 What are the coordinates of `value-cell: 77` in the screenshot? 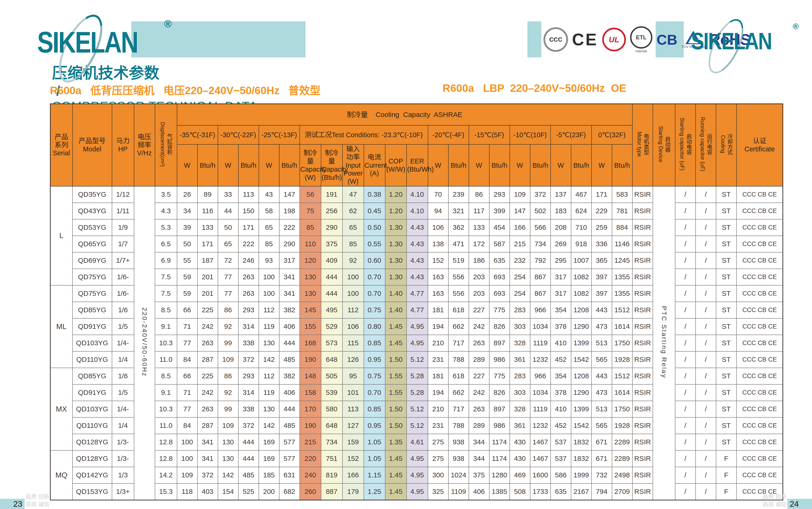 It's located at (228, 277).